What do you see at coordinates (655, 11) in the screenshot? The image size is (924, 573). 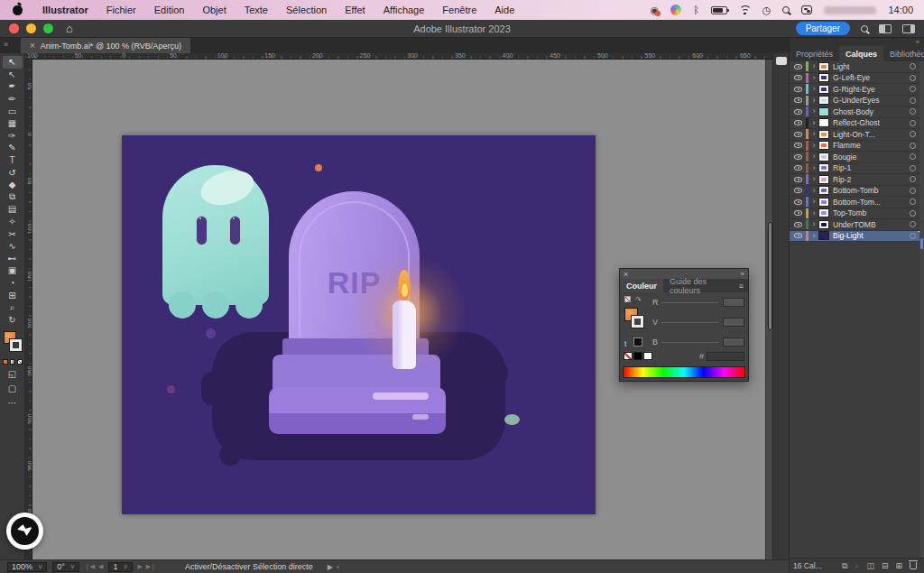 I see `screen-recording-icon` at bounding box center [655, 11].